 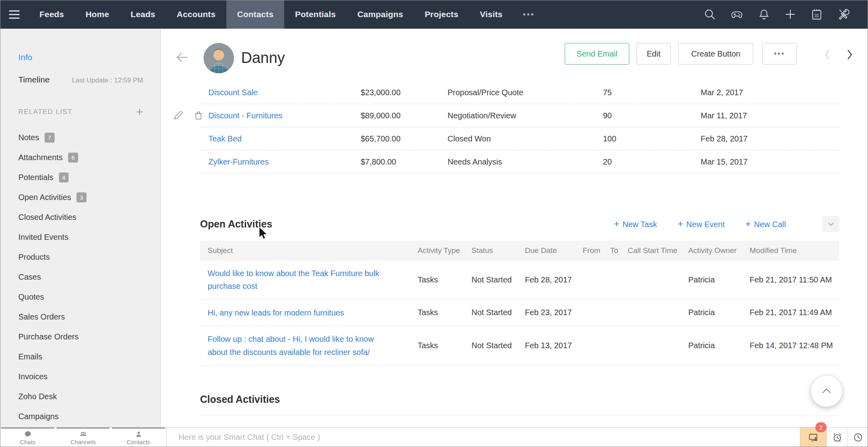 What do you see at coordinates (81, 376) in the screenshot?
I see `sidebar-item-invoices: Invoices` at bounding box center [81, 376].